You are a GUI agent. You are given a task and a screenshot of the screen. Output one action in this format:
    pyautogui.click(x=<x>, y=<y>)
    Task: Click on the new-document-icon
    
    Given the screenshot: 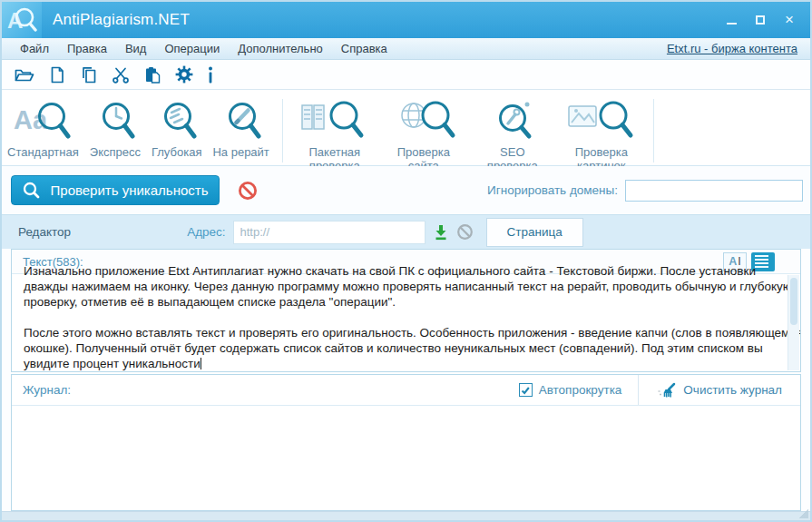 What is the action you would take?
    pyautogui.click(x=57, y=74)
    